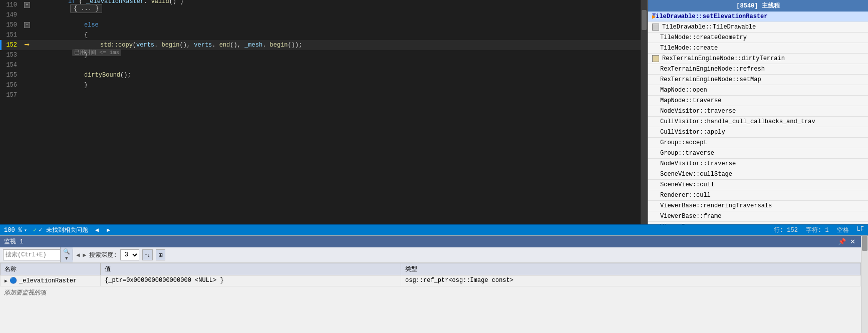  What do you see at coordinates (842, 241) in the screenshot?
I see `watch-pin-button: 📌` at bounding box center [842, 241].